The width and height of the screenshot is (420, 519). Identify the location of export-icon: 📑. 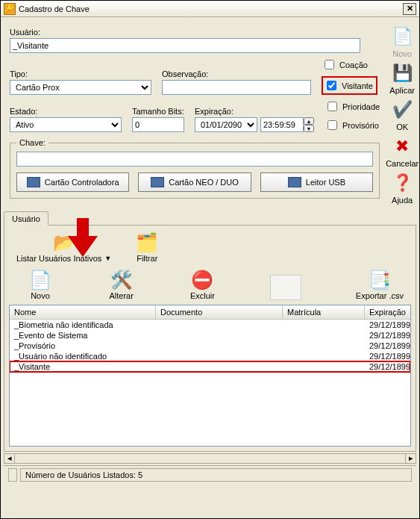
(380, 280).